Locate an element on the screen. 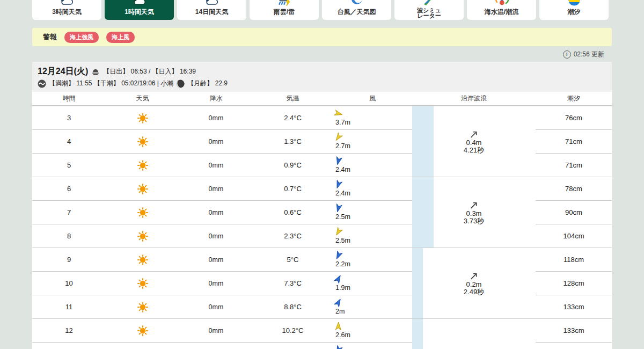  wind-cell: 2.2m is located at coordinates (372, 260).